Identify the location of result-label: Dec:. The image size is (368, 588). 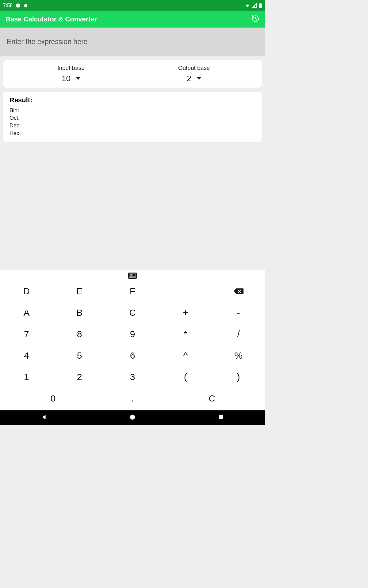
(15, 126).